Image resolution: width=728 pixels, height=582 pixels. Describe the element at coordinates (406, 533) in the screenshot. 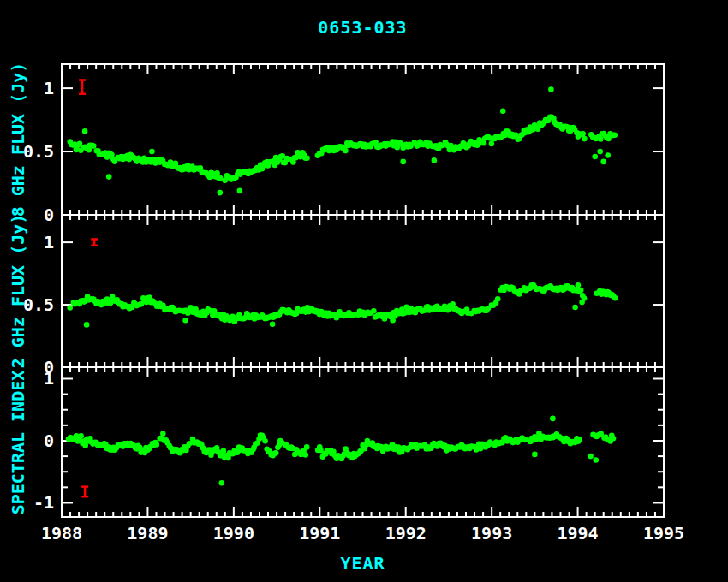

I see `x-tick-label: 1992` at that location.